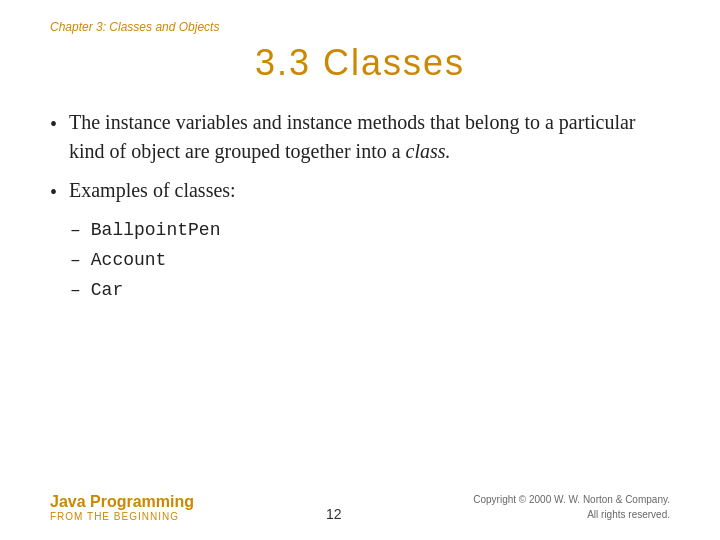  Describe the element at coordinates (360, 137) in the screenshot. I see `bullet-item-1: • The instance variables and instance me…` at that location.